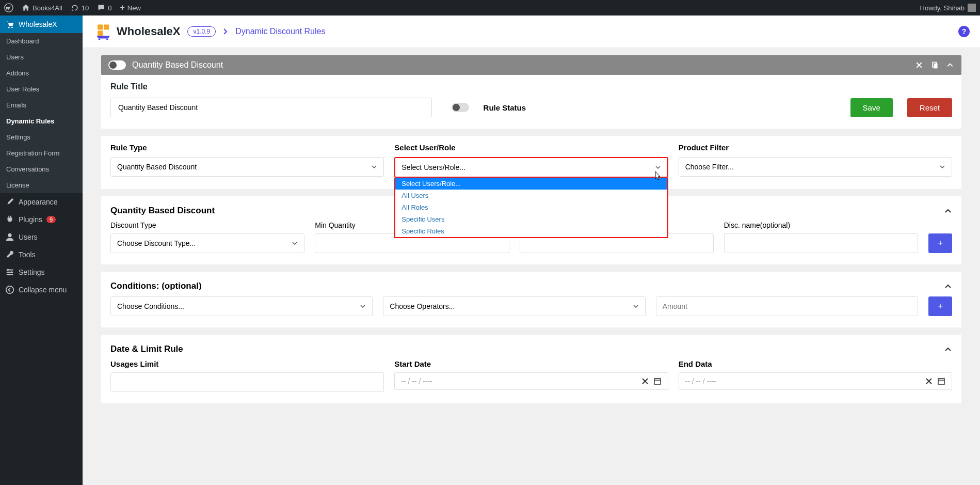  Describe the element at coordinates (531, 195) in the screenshot. I see `dropdown-option-all-users: All Users` at that location.